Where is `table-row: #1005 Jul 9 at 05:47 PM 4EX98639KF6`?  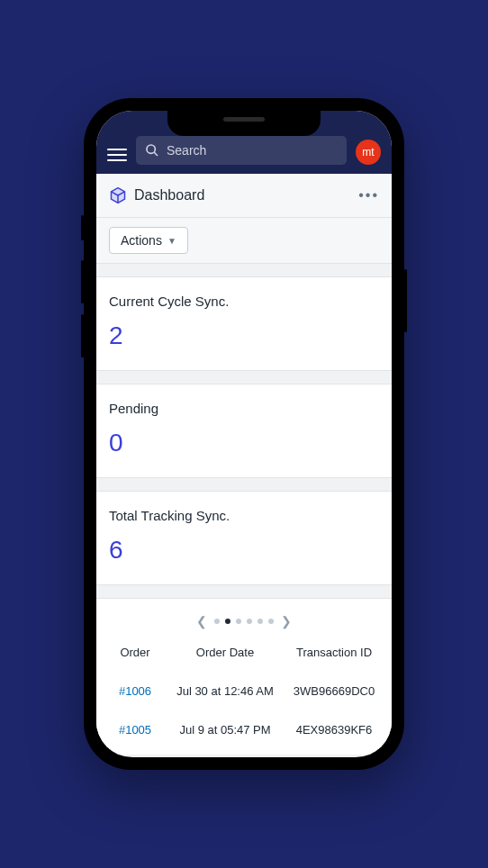
table-row: #1005 Jul 9 at 05:47 PM 4EX98639KF6 is located at coordinates (244, 729).